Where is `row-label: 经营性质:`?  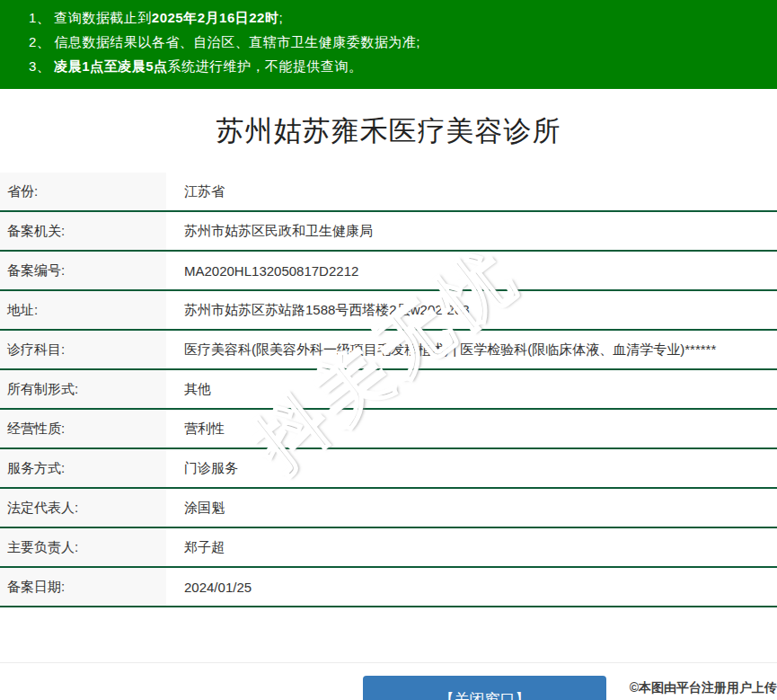 row-label: 经营性质: is located at coordinates (83, 429).